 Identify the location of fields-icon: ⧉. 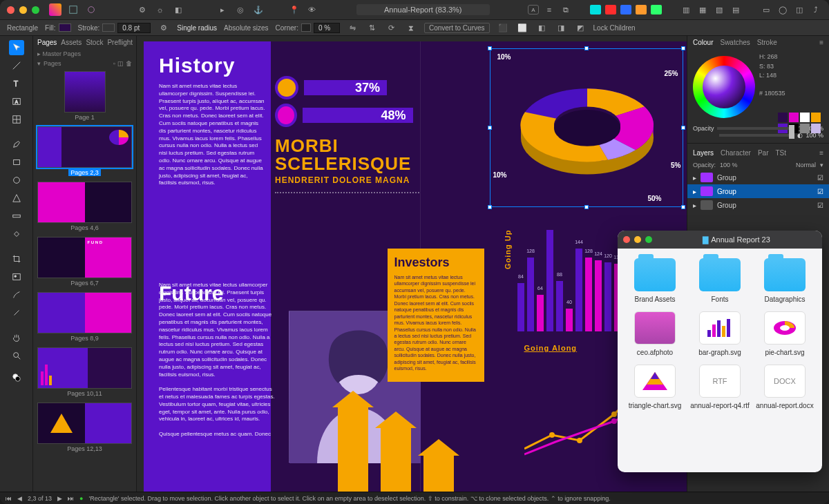
(566, 10).